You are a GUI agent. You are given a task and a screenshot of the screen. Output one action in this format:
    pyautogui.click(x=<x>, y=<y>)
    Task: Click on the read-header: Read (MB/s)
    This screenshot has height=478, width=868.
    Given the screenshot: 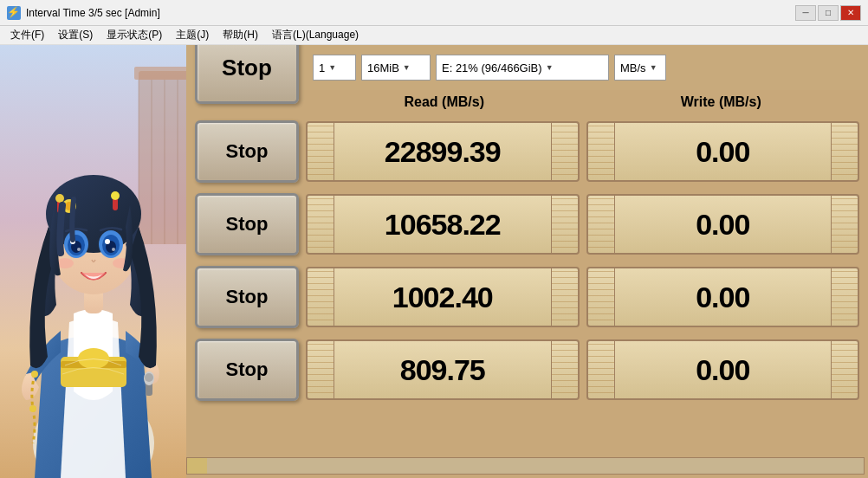 What is the action you would take?
    pyautogui.click(x=444, y=102)
    